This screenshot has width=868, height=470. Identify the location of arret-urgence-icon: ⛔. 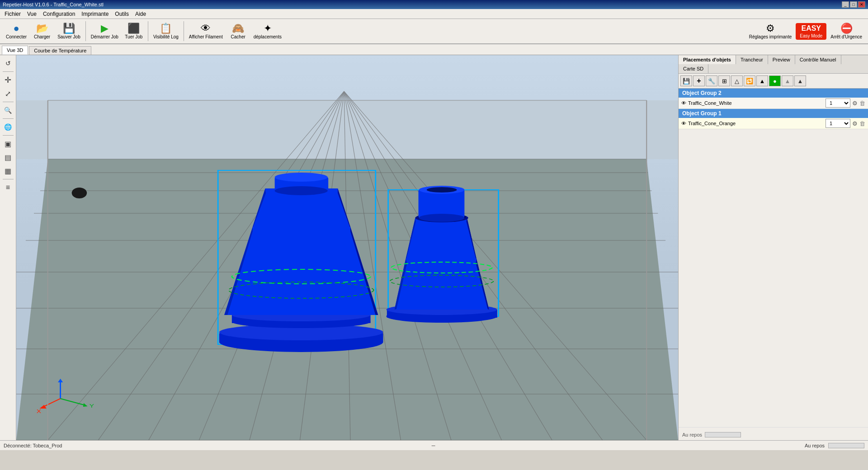
(846, 28).